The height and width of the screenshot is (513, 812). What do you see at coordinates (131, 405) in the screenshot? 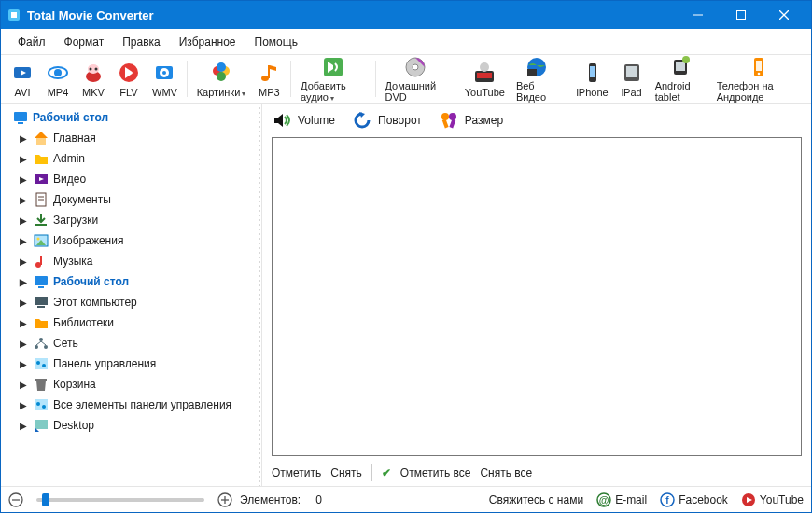
I see `tree-node-panel: ▶Все элементы панели управления` at bounding box center [131, 405].